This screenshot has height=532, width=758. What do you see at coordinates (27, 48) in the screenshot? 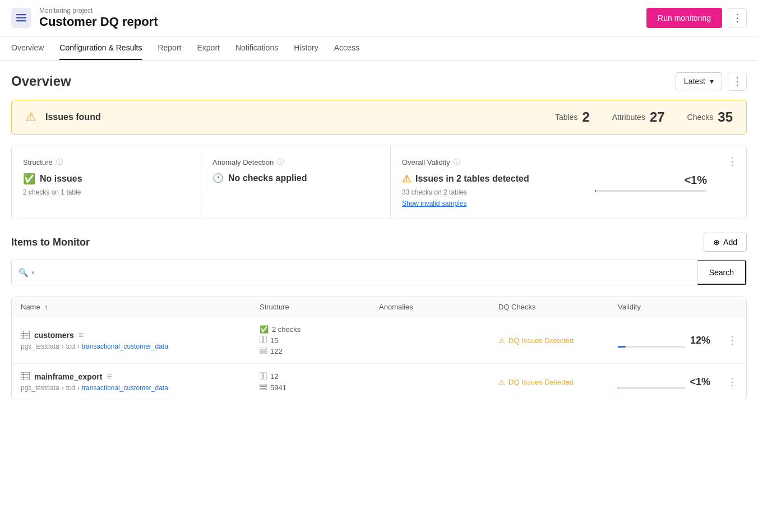
I see `tab-overview: Overview` at bounding box center [27, 48].